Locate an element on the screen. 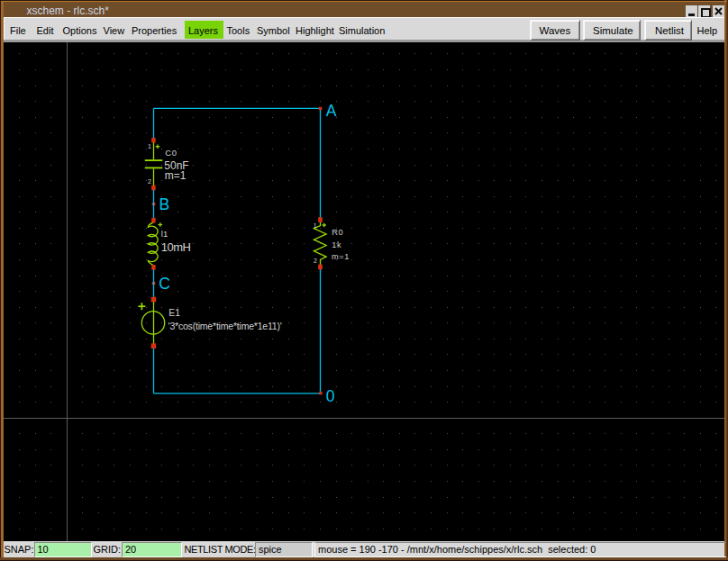 The width and height of the screenshot is (728, 561). svg-text: 1k is located at coordinates (337, 245).